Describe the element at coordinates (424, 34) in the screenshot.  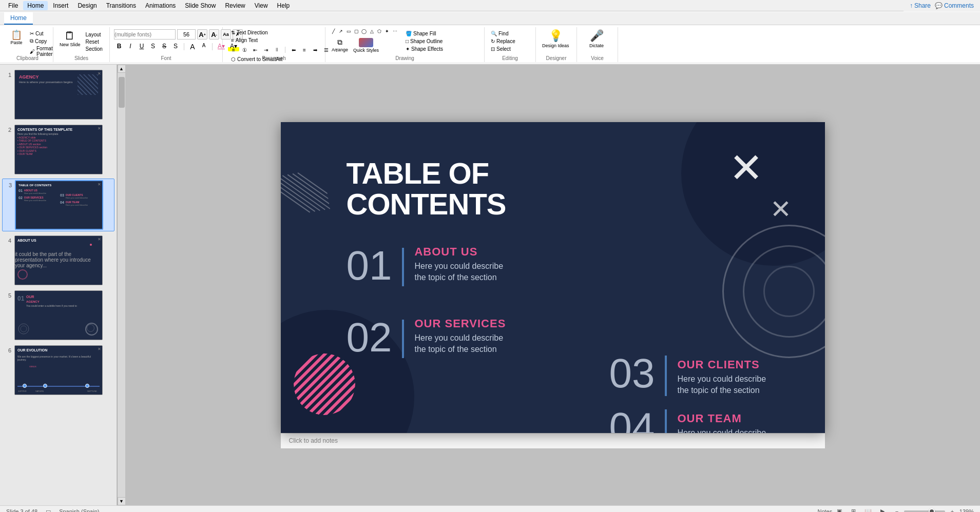
I see `shape-fill-button: 🪣 Shape Fill` at that location.